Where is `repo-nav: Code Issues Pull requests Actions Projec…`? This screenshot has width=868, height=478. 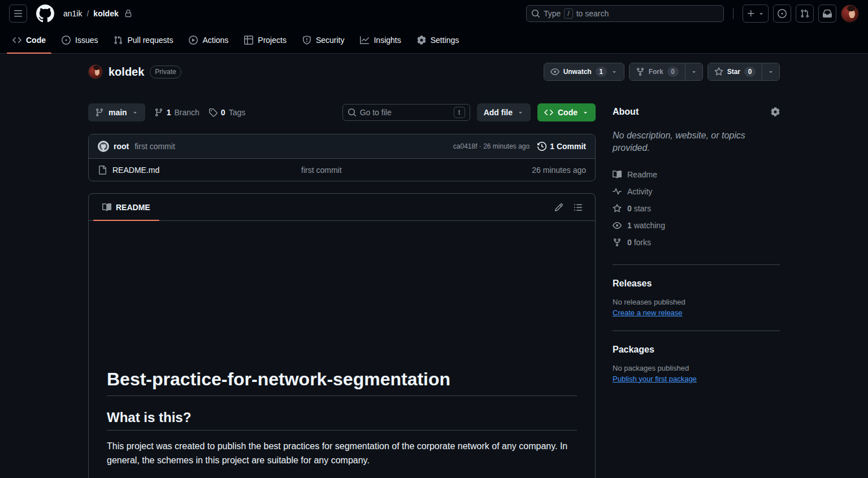 repo-nav: Code Issues Pull requests Actions Projec… is located at coordinates (434, 41).